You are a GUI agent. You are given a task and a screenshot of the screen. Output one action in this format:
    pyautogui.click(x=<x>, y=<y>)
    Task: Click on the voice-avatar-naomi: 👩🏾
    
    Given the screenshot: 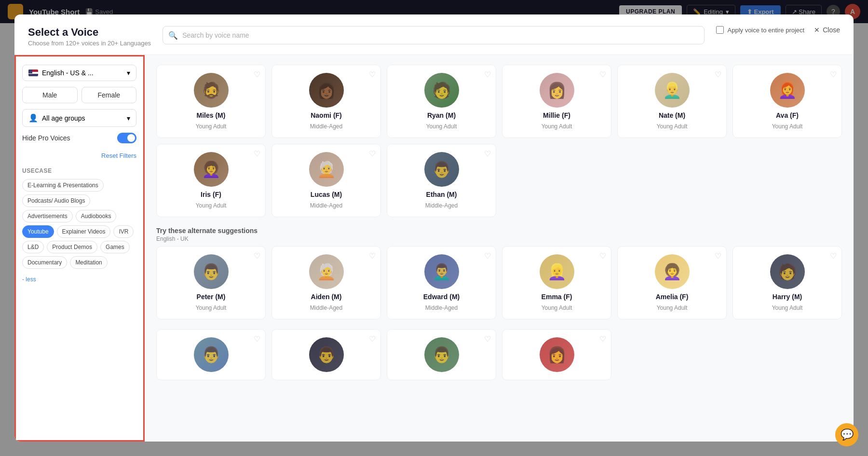 What is the action you would take?
    pyautogui.click(x=326, y=90)
    